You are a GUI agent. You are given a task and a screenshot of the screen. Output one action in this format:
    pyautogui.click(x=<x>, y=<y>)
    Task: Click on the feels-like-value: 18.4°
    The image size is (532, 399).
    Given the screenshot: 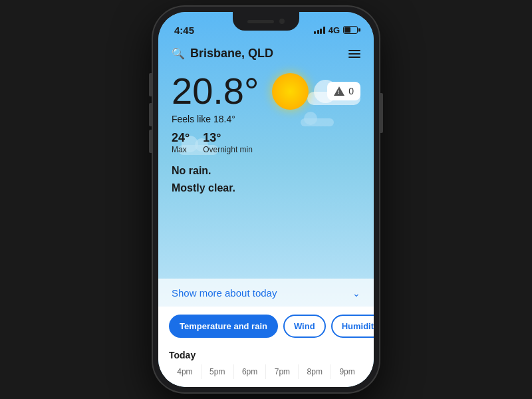 What is the action you would take?
    pyautogui.click(x=225, y=119)
    